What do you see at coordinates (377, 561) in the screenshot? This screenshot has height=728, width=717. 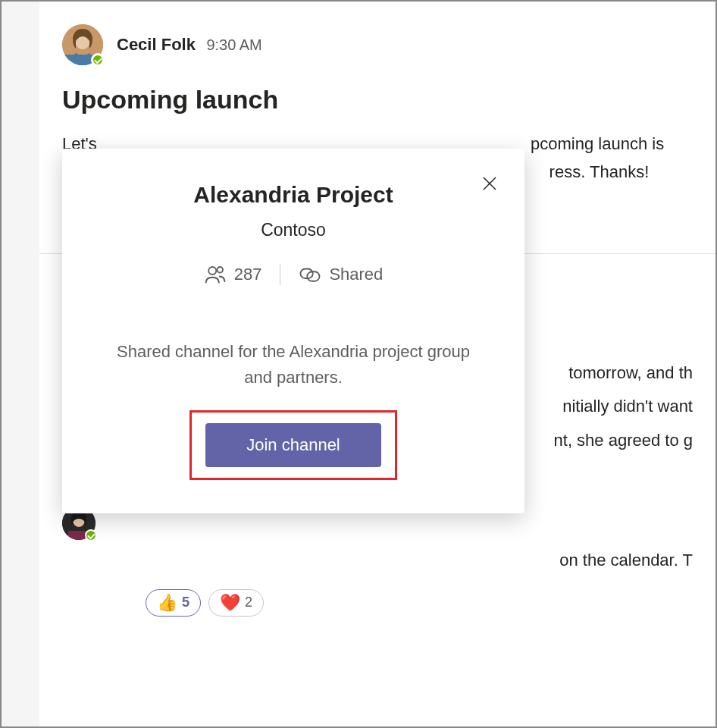 I see `reply-body: on the calendar. T` at bounding box center [377, 561].